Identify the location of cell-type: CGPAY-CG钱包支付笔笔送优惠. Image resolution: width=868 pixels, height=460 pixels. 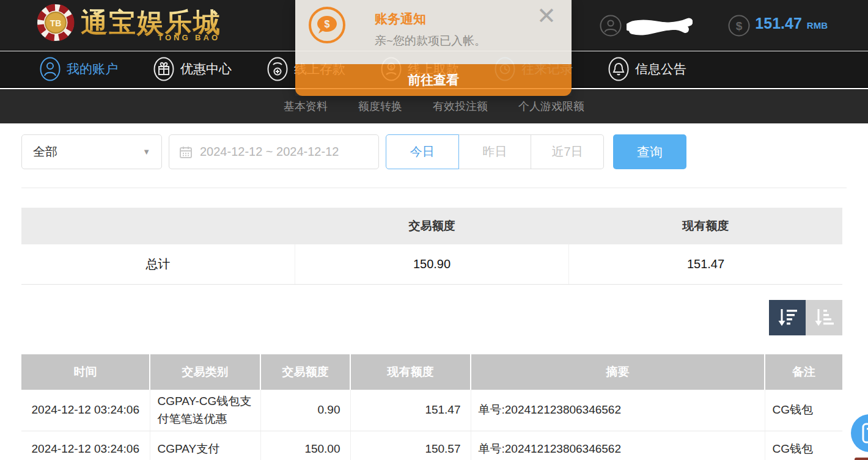
(205, 411).